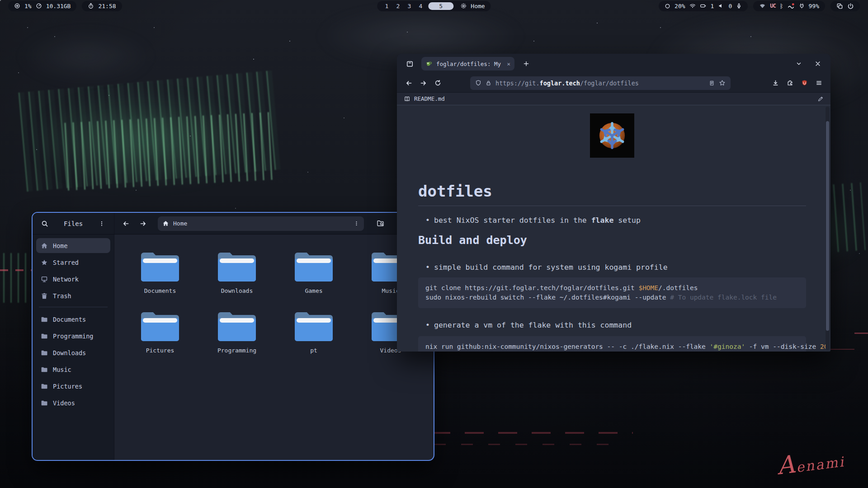  What do you see at coordinates (233, 224) in the screenshot?
I see `files-headerbar: Files` at bounding box center [233, 224].